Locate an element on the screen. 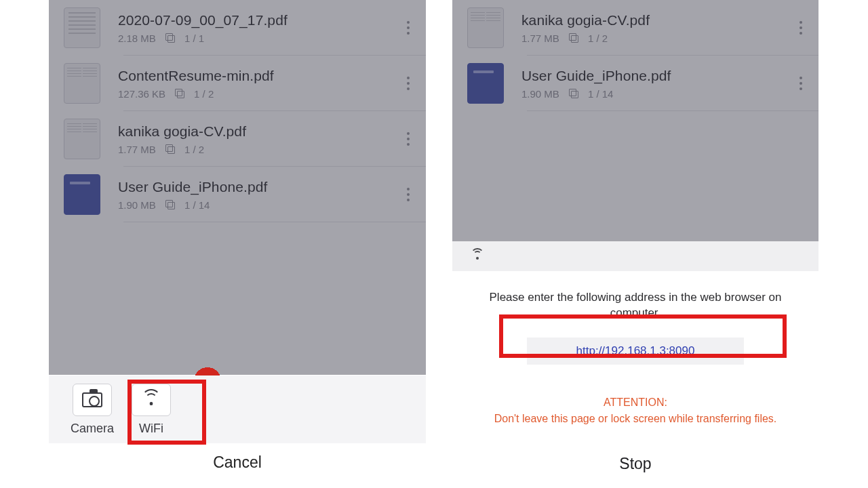 This screenshot has height=488, width=868. attention-text: ATTENTION: Don't leave this page or lock… is located at coordinates (635, 411).